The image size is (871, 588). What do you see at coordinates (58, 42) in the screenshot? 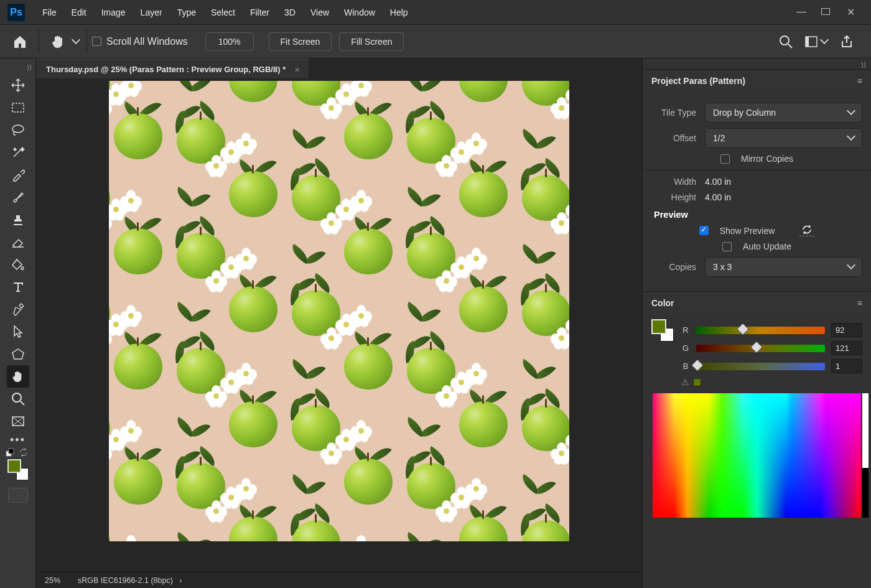
I see `tool-indicator-hand` at bounding box center [58, 42].